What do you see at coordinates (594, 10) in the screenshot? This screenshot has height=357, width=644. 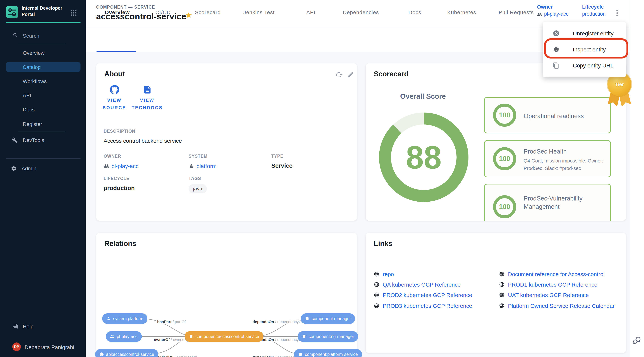 I see `header-lifecycle-field: Lifecycle production` at bounding box center [594, 10].